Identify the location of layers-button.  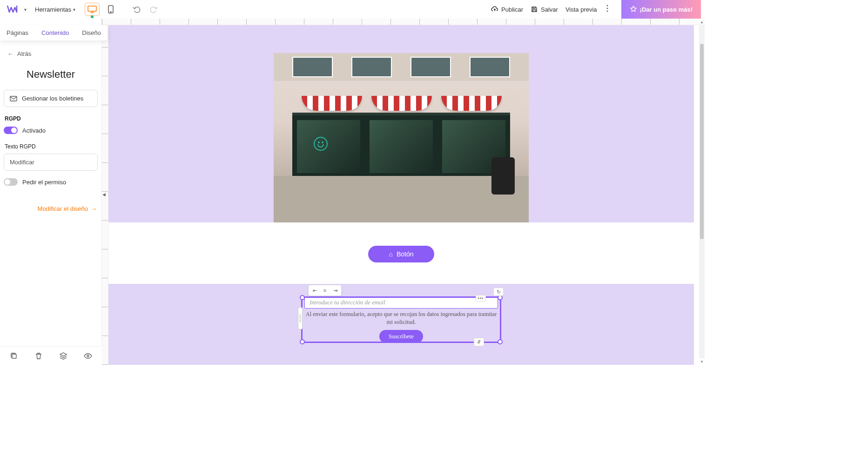
(63, 356).